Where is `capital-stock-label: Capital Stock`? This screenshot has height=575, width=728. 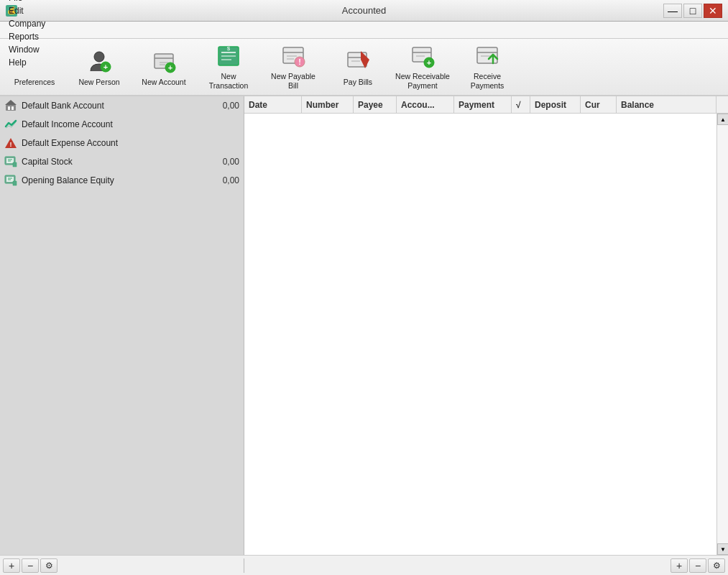 capital-stock-label: Capital Stock is located at coordinates (120, 162).